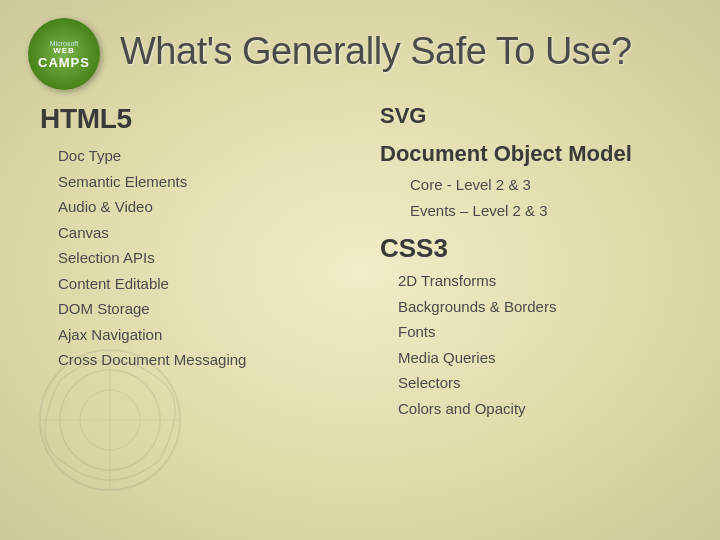  I want to click on list-item: Media Queries, so click(535, 358).